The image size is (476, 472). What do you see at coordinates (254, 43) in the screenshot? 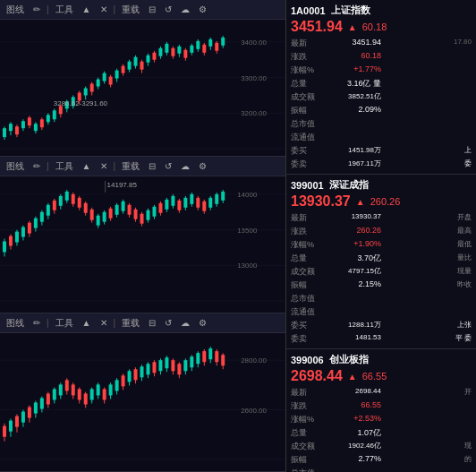
I see `svg-text: 3400.00` at bounding box center [254, 43].